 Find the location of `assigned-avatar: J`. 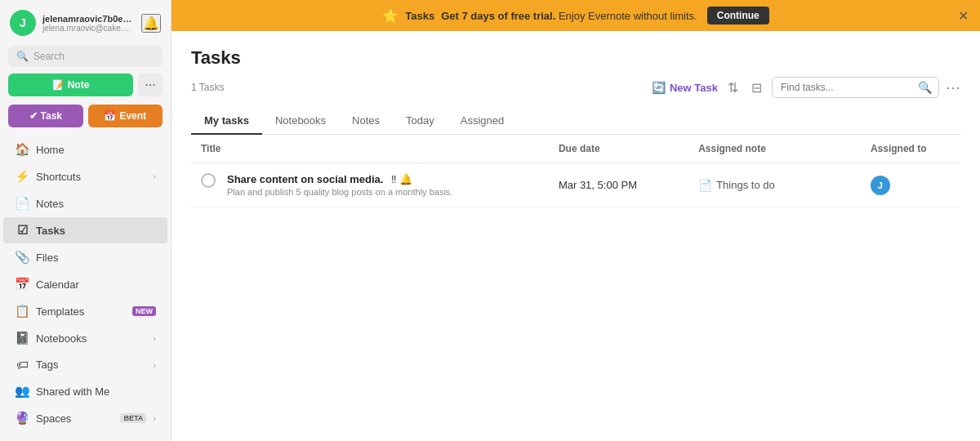

assigned-avatar: J is located at coordinates (880, 185).